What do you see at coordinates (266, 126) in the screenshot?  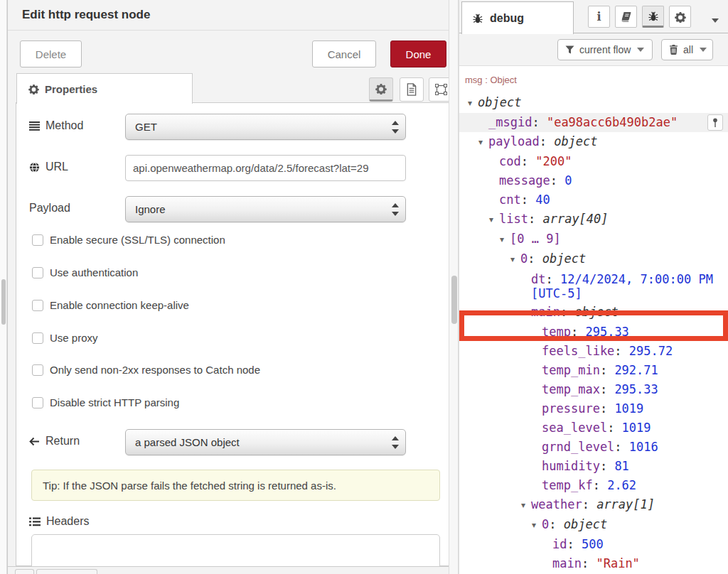 I see `method-select: GET` at bounding box center [266, 126].